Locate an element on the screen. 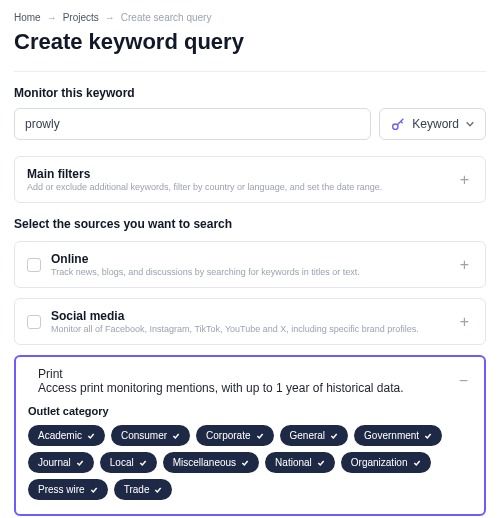 The width and height of the screenshot is (500, 518). crumb-current: Create search query is located at coordinates (166, 18).